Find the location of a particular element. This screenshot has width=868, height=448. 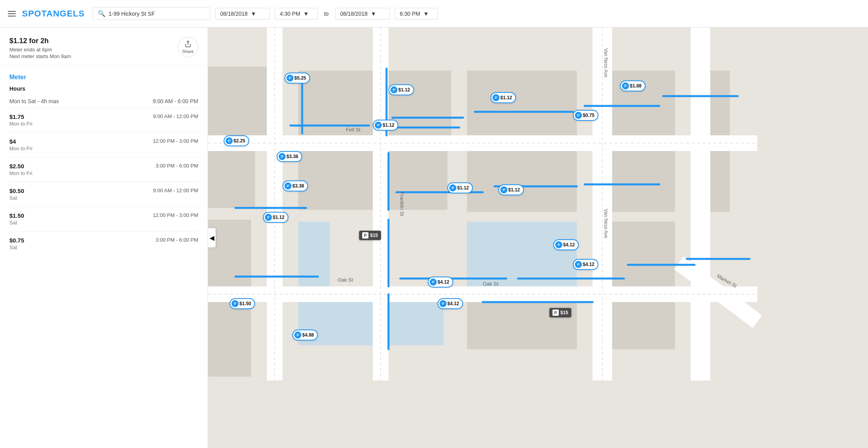

franklin-st-label: Franklin St is located at coordinates (402, 204).